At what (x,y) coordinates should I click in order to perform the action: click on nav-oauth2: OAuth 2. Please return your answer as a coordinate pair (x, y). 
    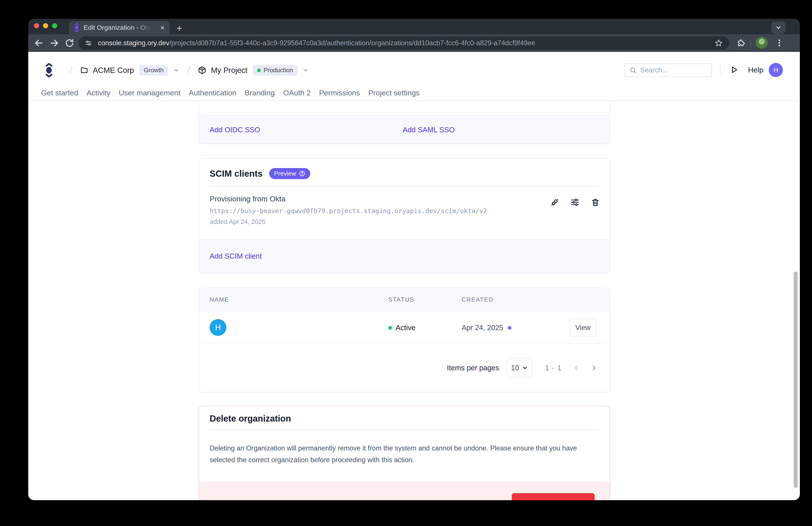
    Looking at the image, I should click on (297, 94).